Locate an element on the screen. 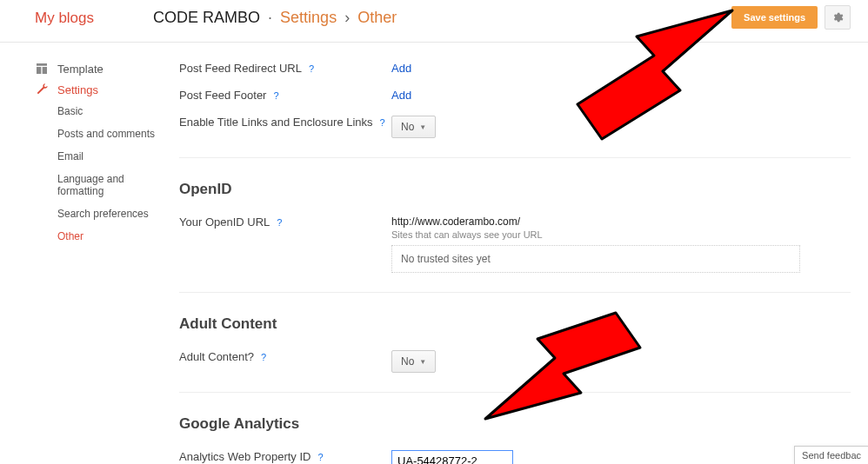 The height and width of the screenshot is (464, 868). row-label: Enable Title Links and Enclosure Links ? is located at coordinates (285, 122).